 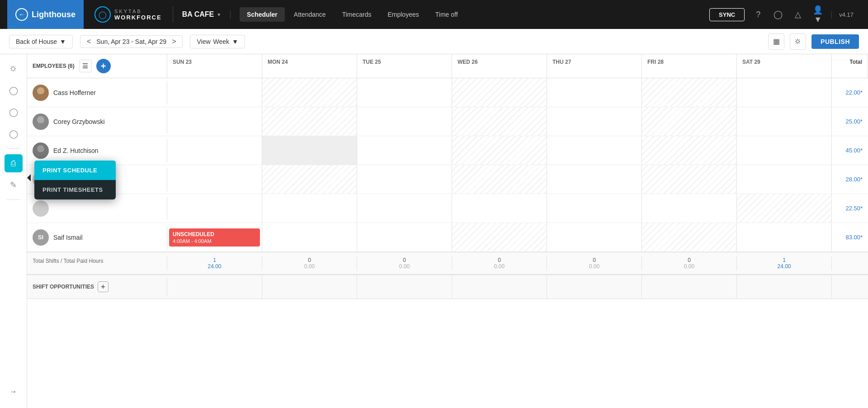 I want to click on emp-cell-3-fri, so click(x=689, y=179).